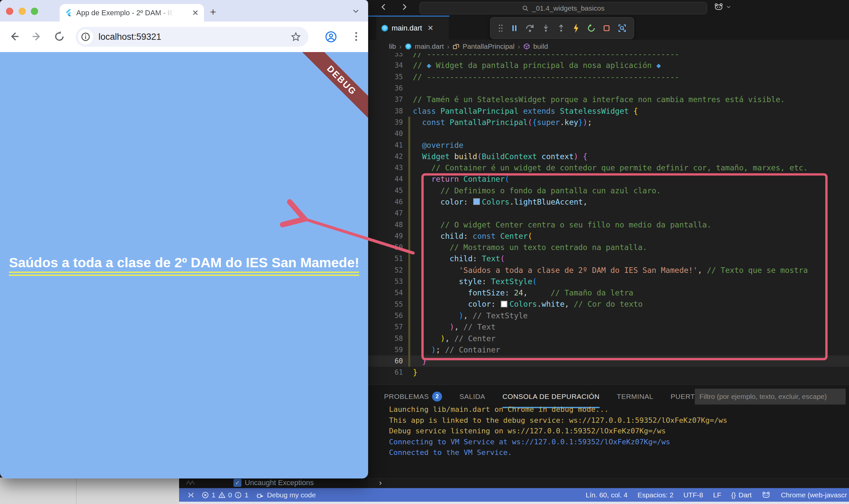 The width and height of the screenshot is (849, 504). I want to click on code-line: 56 ), // TextStyle, so click(609, 316).